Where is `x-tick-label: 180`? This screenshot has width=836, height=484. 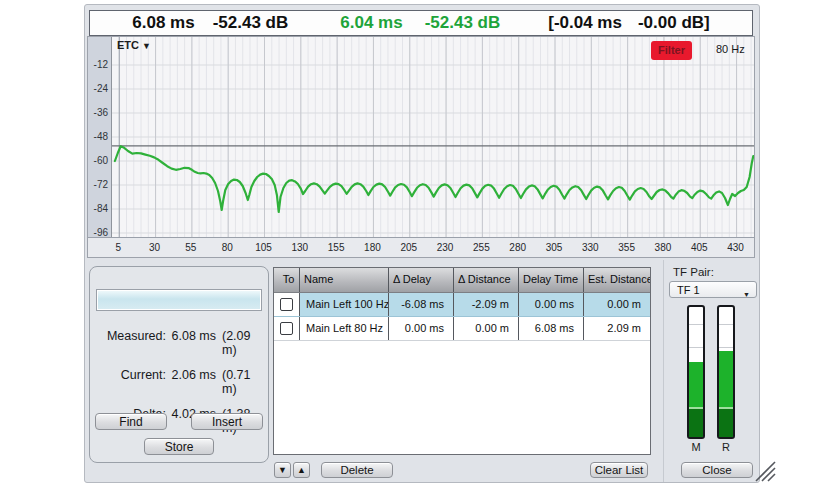
x-tick-label: 180 is located at coordinates (372, 248).